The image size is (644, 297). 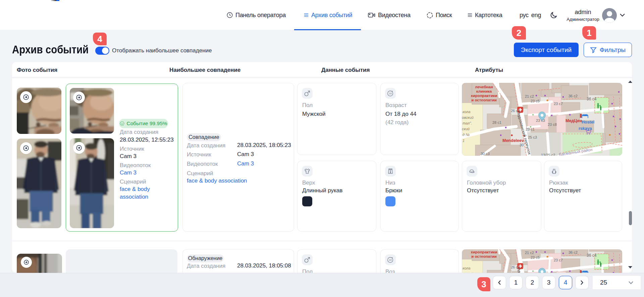 What do you see at coordinates (574, 121) in the screenshot?
I see `svg-text: МедЦен` at bounding box center [574, 121].